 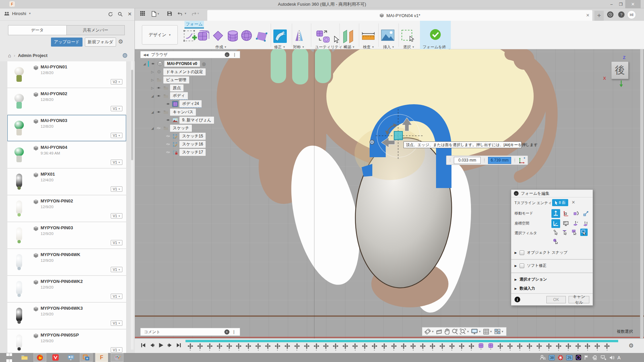 What do you see at coordinates (556, 214) in the screenshot?
I see `move-mode-translate-button` at bounding box center [556, 214].